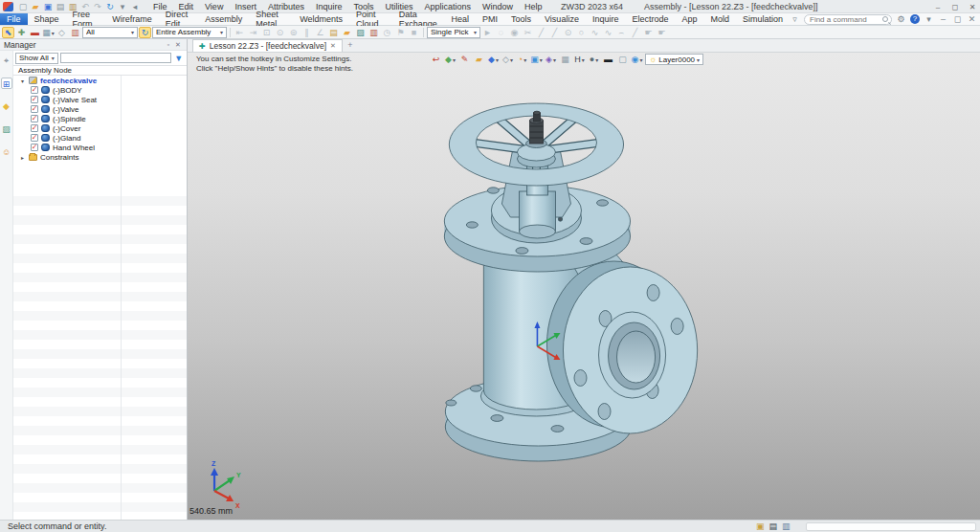  Describe the element at coordinates (891, 526) in the screenshot. I see `prompt-box` at that location.